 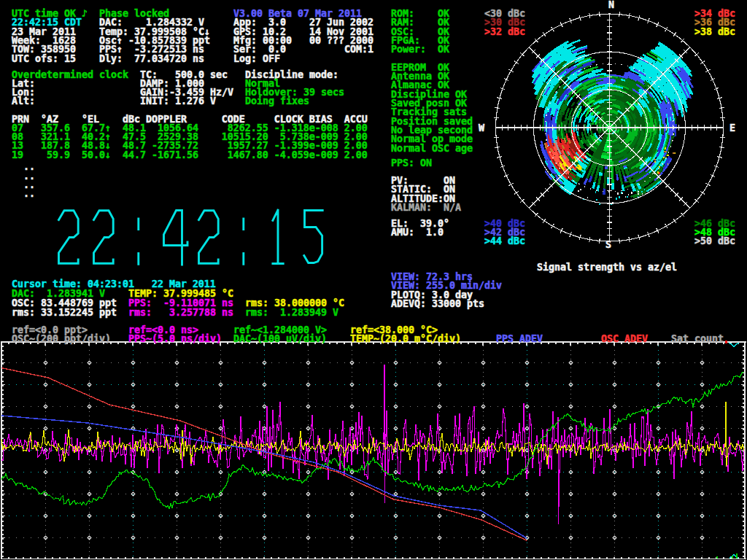 I want to click on rms-osc: rms: 33.152245 ppt, so click(x=64, y=313).